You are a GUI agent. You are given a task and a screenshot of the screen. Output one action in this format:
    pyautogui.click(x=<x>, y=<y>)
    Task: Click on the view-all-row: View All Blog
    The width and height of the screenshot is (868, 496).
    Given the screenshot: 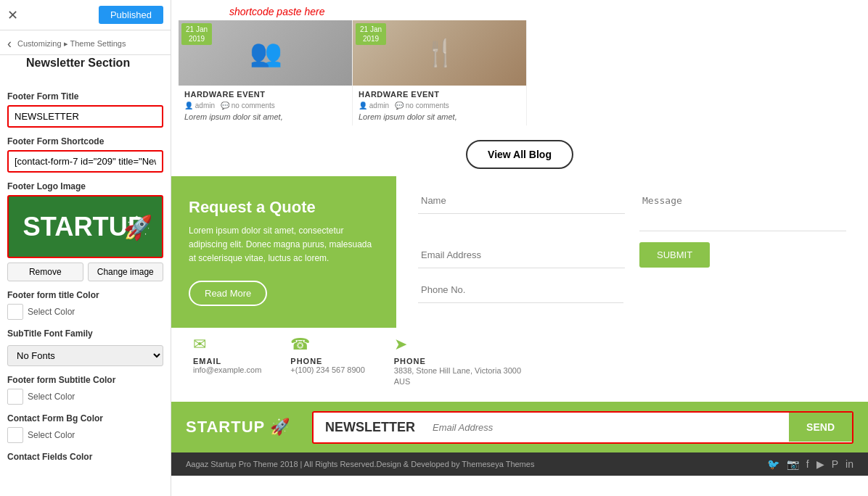 What is the action you would take?
    pyautogui.click(x=520, y=151)
    